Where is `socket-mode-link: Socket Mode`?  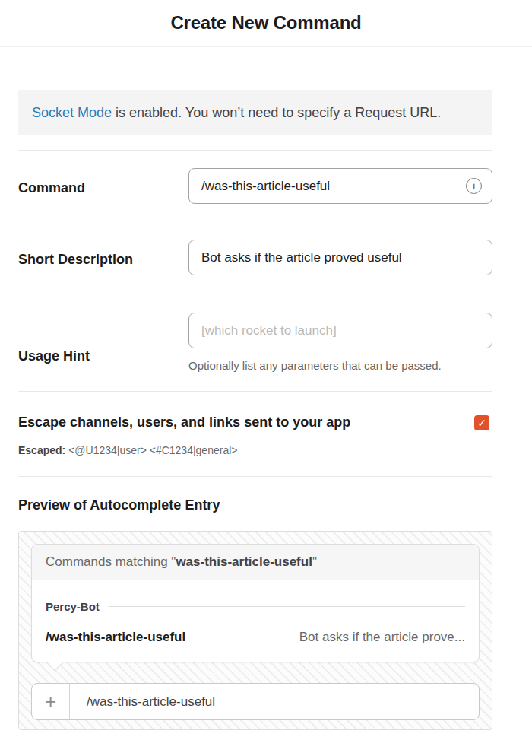 socket-mode-link: Socket Mode is located at coordinates (71, 113).